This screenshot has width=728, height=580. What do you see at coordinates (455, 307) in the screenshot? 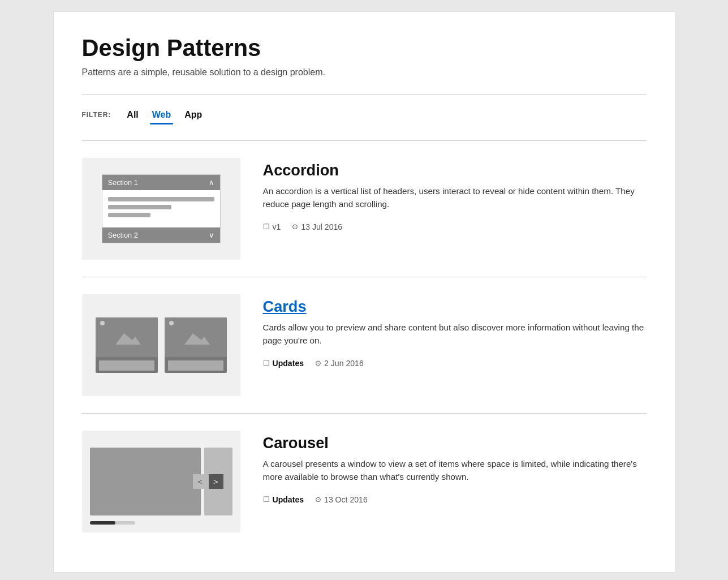
I see `pattern-name-cards: Cards` at bounding box center [455, 307].